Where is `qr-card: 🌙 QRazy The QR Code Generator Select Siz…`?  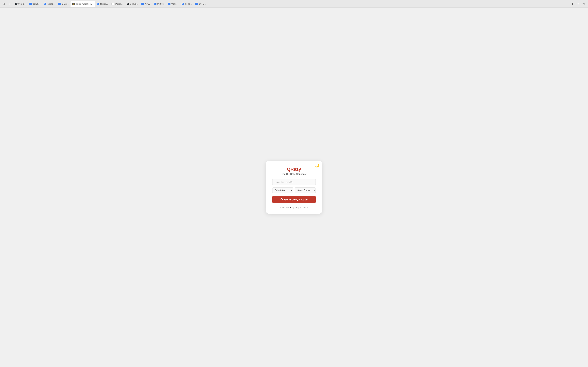
qr-card: 🌙 QRazy The QR Code Generator Select Siz… is located at coordinates (294, 187).